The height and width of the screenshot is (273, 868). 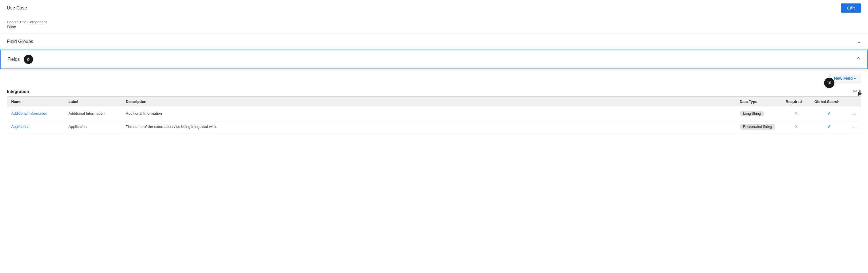 What do you see at coordinates (429, 127) in the screenshot?
I see `field-description: The name of the external service being i…` at bounding box center [429, 127].